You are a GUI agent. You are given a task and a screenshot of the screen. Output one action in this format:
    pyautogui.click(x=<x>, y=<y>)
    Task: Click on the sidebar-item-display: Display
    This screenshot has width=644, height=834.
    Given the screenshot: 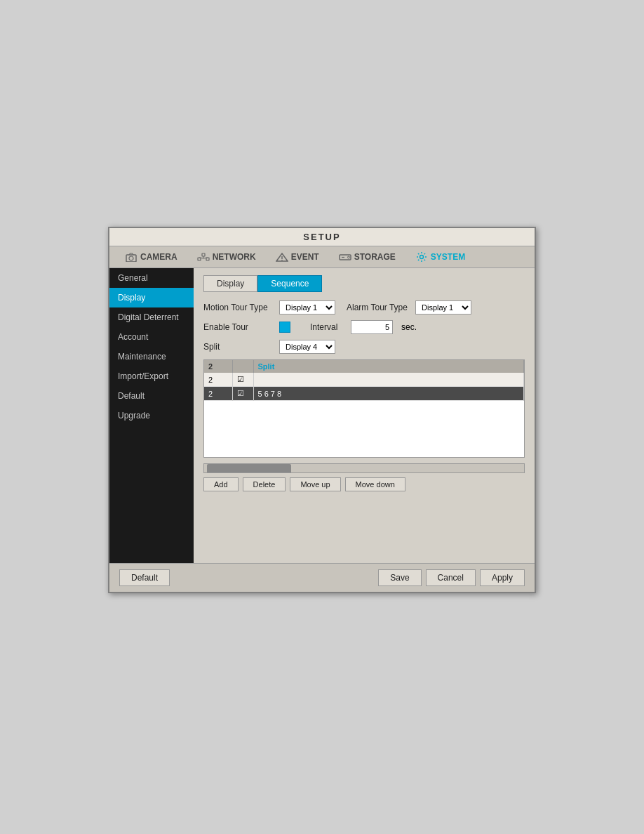 What is the action you would take?
    pyautogui.click(x=152, y=298)
    